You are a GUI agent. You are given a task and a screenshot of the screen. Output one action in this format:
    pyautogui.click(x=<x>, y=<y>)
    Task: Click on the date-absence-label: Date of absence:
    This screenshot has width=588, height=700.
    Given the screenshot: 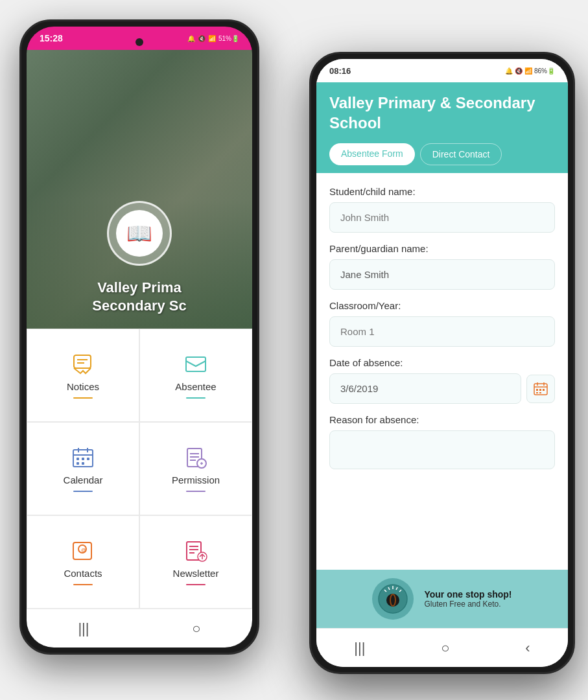 What is the action you would take?
    pyautogui.click(x=442, y=363)
    